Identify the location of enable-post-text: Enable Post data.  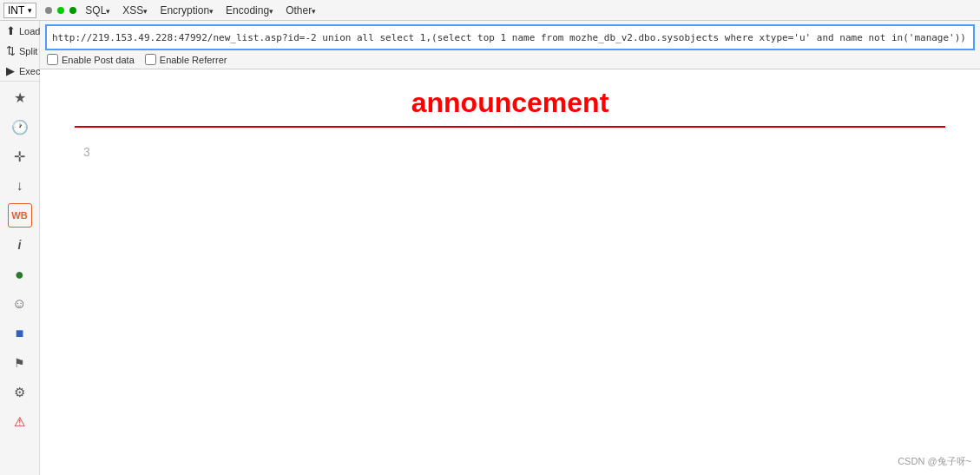
(98, 60).